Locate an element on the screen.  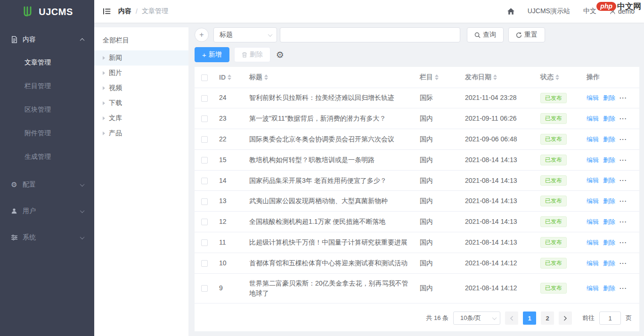
cell-date: 2021-08-14 14:13 is located at coordinates (499, 160).